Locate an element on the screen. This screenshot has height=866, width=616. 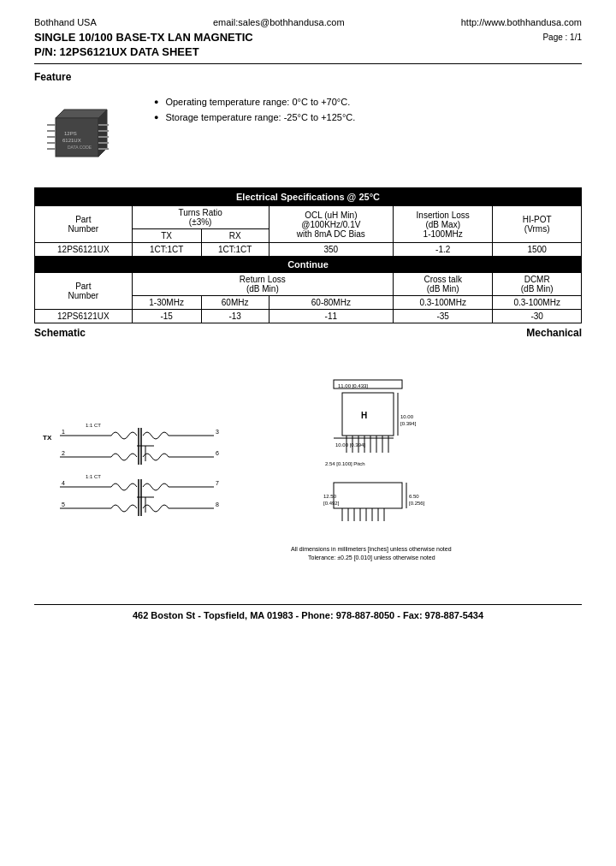
svg-text: 1 is located at coordinates (63, 431).